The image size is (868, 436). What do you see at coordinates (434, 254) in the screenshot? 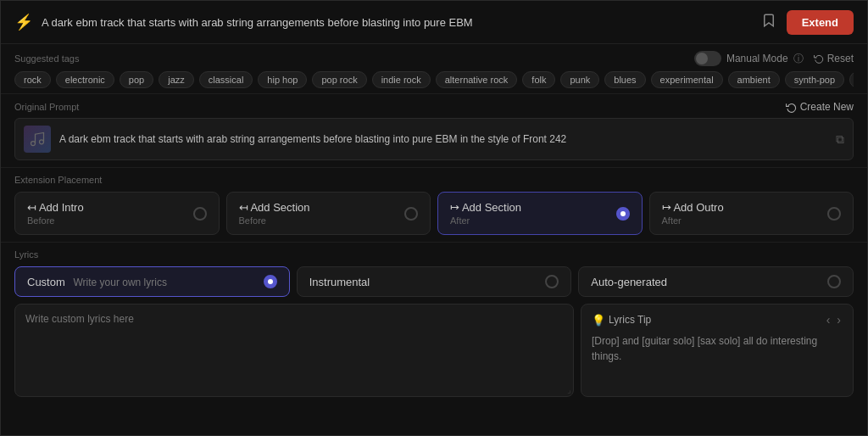
I see `lyrics-label: Lyrics` at bounding box center [434, 254].